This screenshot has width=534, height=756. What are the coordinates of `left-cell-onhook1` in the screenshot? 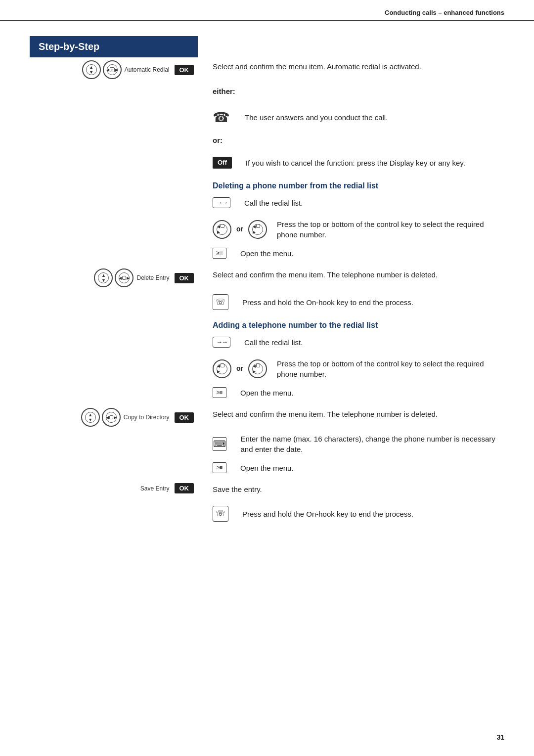 It's located at (114, 293).